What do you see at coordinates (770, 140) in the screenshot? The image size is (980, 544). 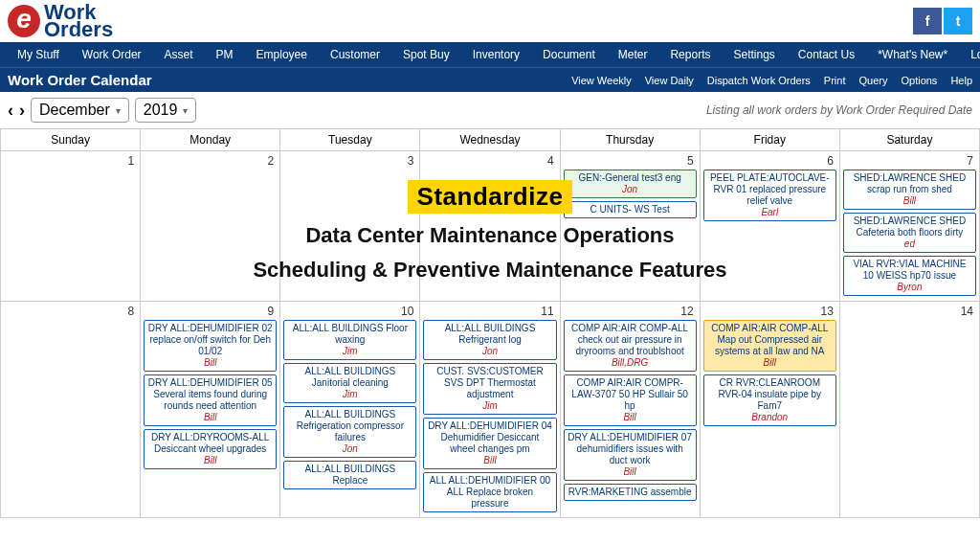 I see `dayhead-fri: Friday` at bounding box center [770, 140].